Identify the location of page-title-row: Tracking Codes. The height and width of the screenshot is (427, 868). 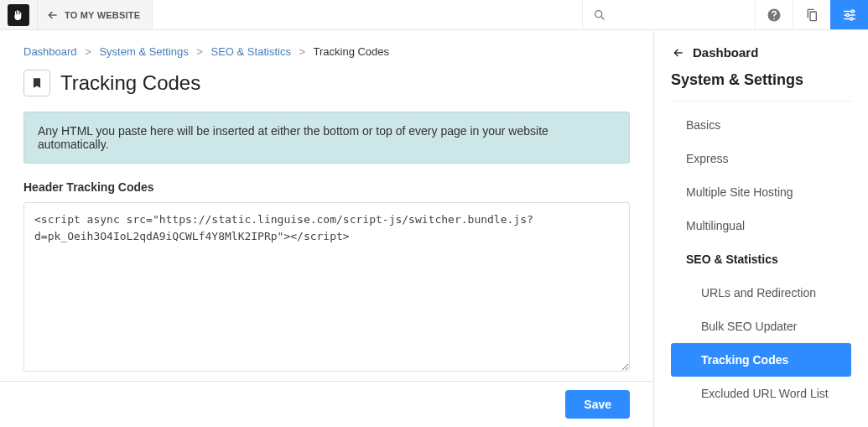
(327, 83).